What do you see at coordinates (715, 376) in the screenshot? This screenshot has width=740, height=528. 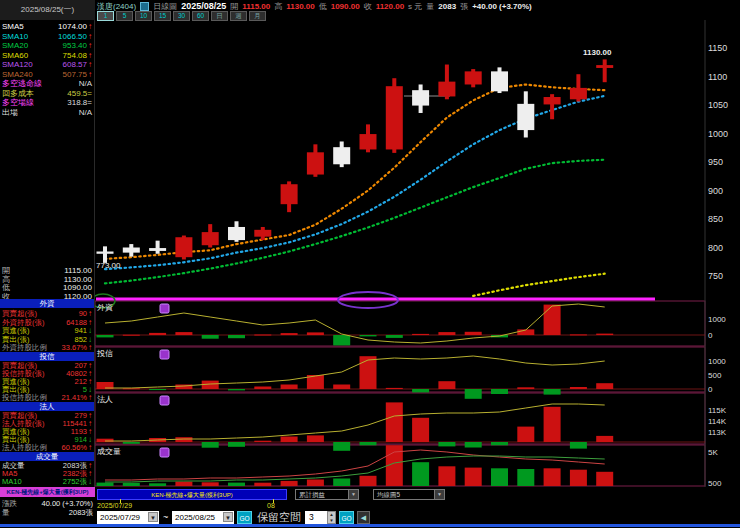 I see `panel-axis-label: 500` at bounding box center [715, 376].